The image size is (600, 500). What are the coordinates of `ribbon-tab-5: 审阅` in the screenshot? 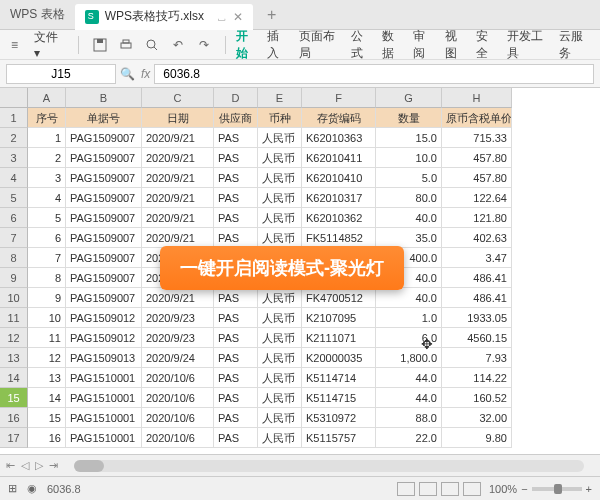 It's located at (424, 45).